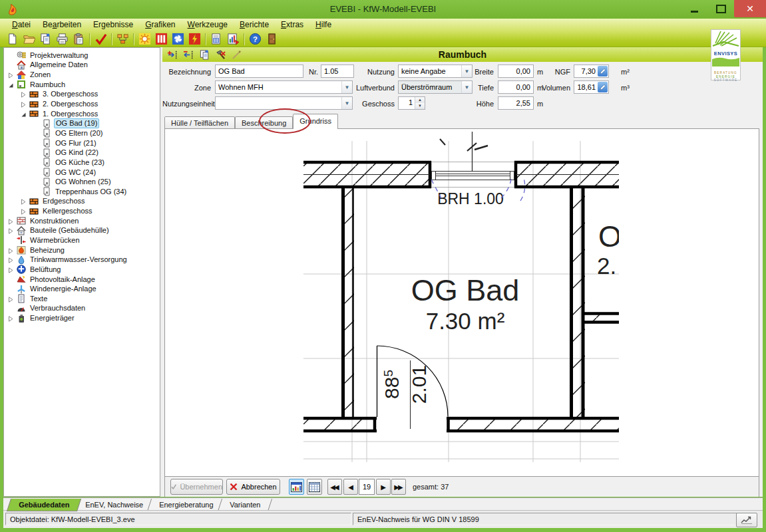 The height and width of the screenshot is (532, 766). I want to click on tree-item-raumbuch: Raumbuch, so click(82, 85).